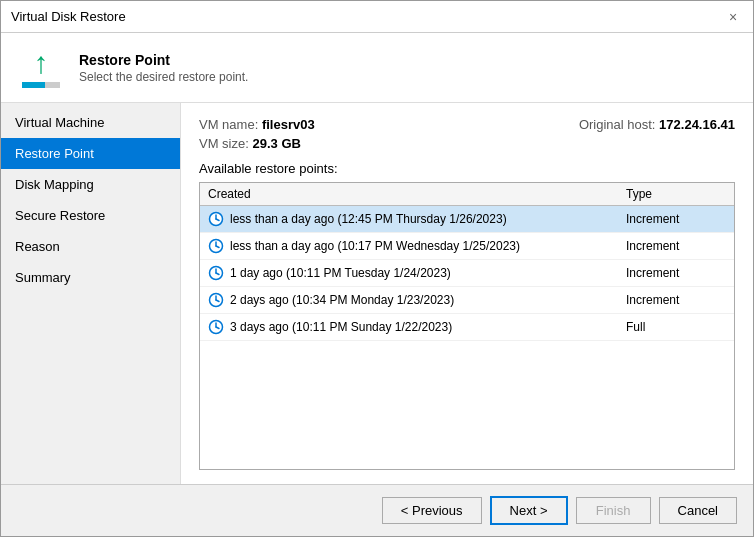 Image resolution: width=754 pixels, height=537 pixels. I want to click on table-row: 3 days ago (10:11 PM Sunday 1/22/2023)Fu…, so click(467, 328).